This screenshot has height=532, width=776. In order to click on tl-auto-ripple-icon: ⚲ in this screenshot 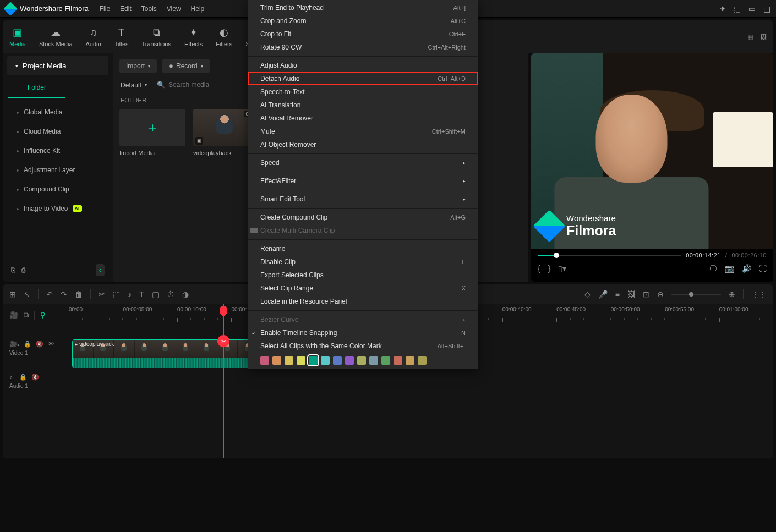, I will do `click(43, 315)`.